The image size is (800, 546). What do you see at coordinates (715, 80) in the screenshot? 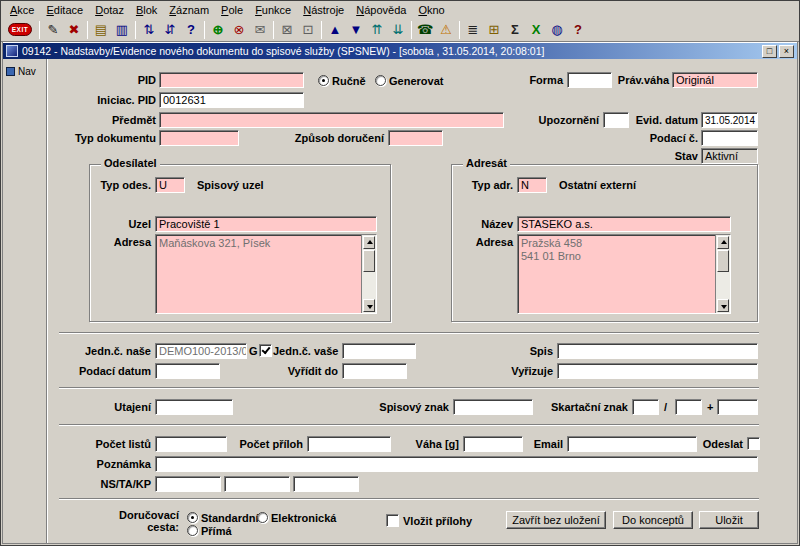
I see `prav-vaha-field: Originál` at bounding box center [715, 80].